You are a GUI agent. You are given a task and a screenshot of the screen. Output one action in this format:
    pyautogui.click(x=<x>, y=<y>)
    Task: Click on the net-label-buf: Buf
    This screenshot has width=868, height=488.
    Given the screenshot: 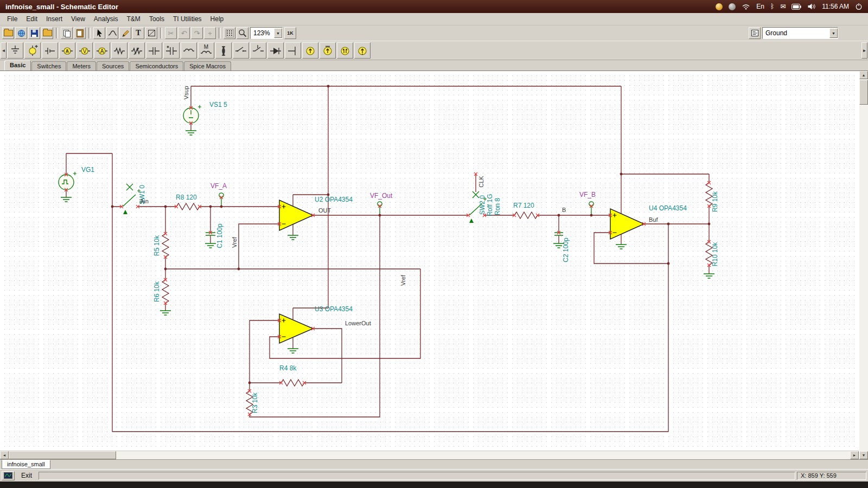 What is the action you would take?
    pyautogui.click(x=653, y=220)
    